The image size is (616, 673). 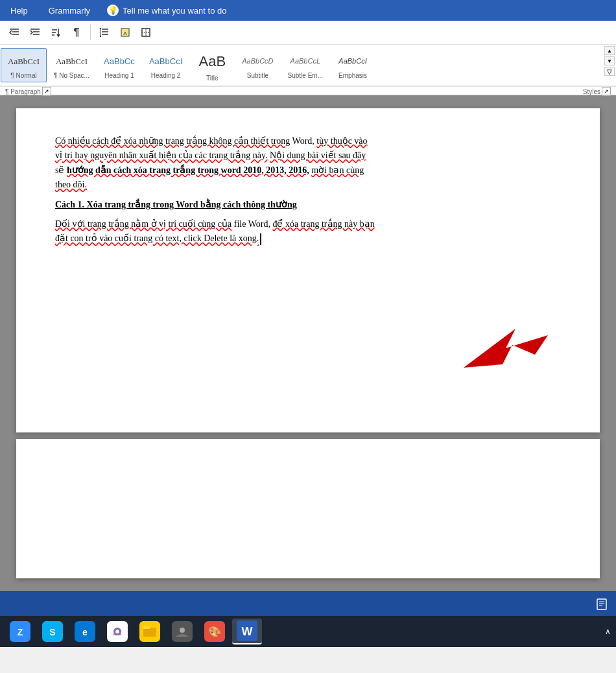 I want to click on chevron-up-icon: ∧, so click(x=608, y=632).